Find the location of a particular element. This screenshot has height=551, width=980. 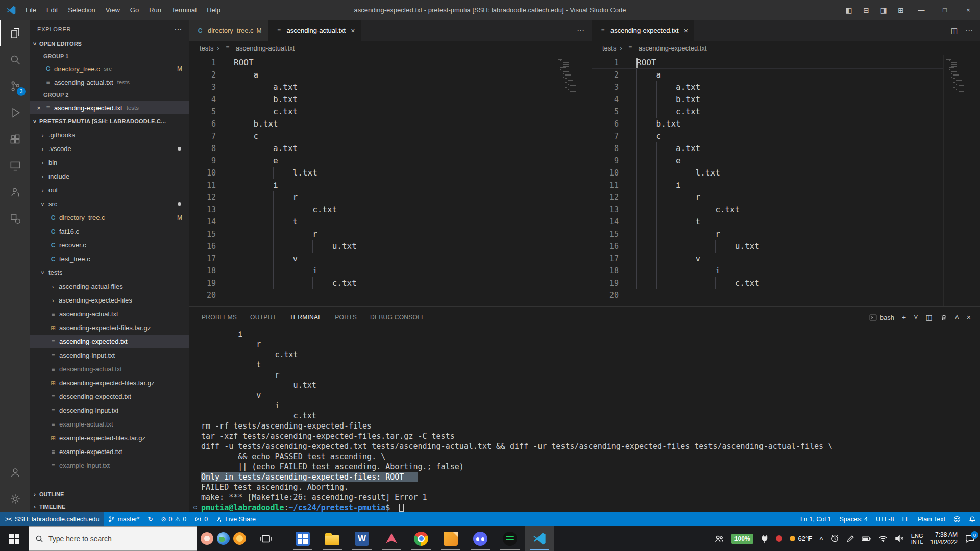

tree-item-.vscode: ›.vscode is located at coordinates (110, 149).